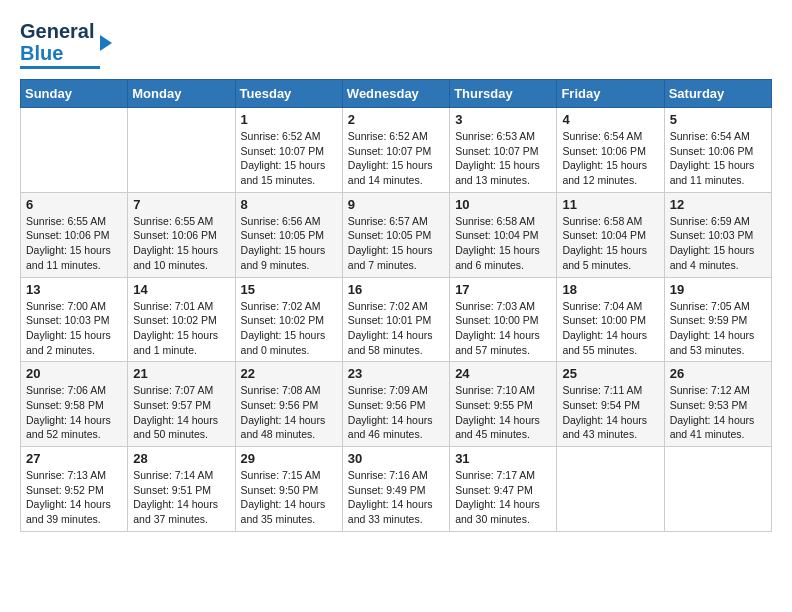 Image resolution: width=792 pixels, height=612 pixels. I want to click on calendar-cell: 22Sunrise: 7:08 AMSunset: 9:56 PMDayligh…, so click(288, 404).